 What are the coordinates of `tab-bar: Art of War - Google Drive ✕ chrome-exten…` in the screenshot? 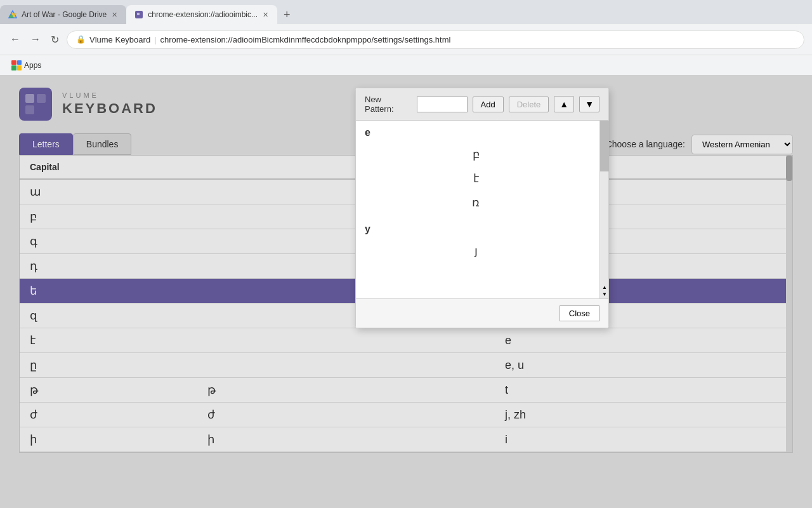 It's located at (406, 12).